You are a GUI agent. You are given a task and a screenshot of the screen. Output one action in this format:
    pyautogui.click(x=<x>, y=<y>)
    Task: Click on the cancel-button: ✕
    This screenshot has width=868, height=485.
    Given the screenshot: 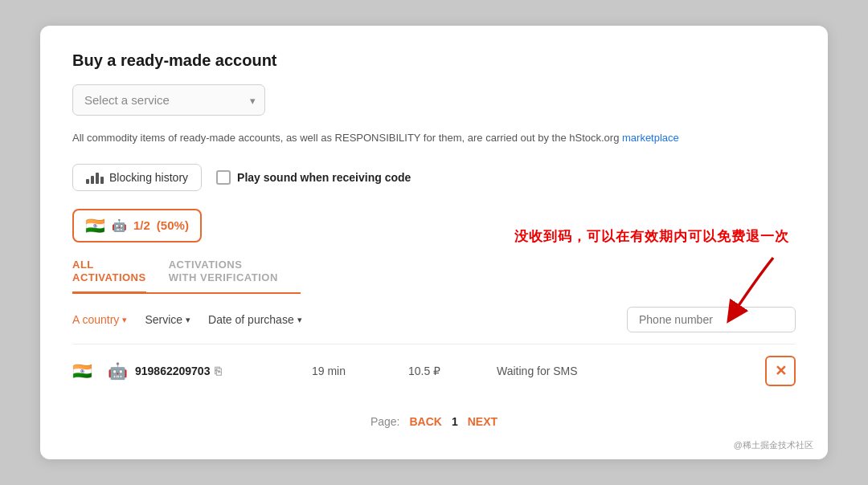 What is the action you would take?
    pyautogui.click(x=780, y=371)
    